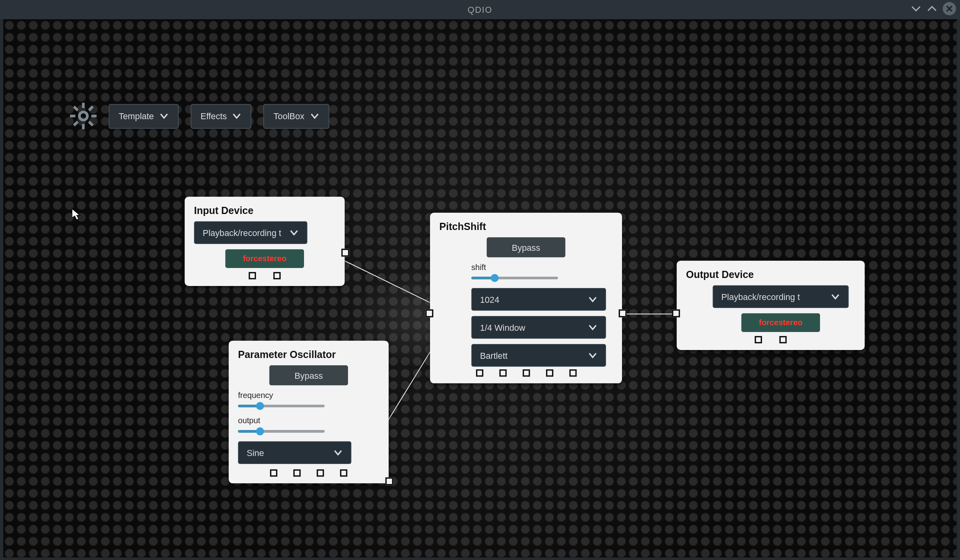 This screenshot has width=960, height=560. Describe the element at coordinates (309, 354) in the screenshot. I see `node-title: Parameter Oscillator` at that location.